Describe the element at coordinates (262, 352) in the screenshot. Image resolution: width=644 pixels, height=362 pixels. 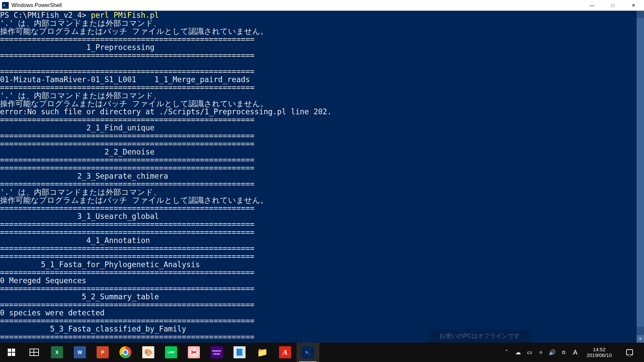
I see `folder-icon: 📁` at that location.